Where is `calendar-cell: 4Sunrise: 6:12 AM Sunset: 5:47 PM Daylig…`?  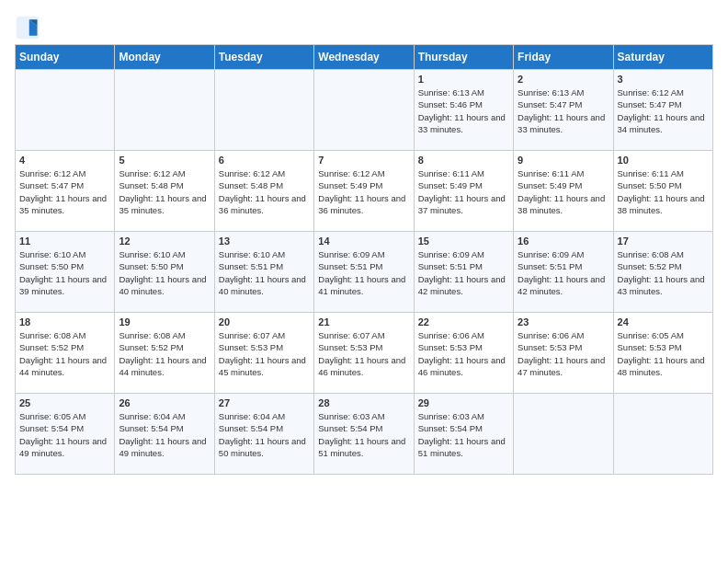
calendar-cell: 4Sunrise: 6:12 AM Sunset: 5:47 PM Daylig… is located at coordinates (65, 191).